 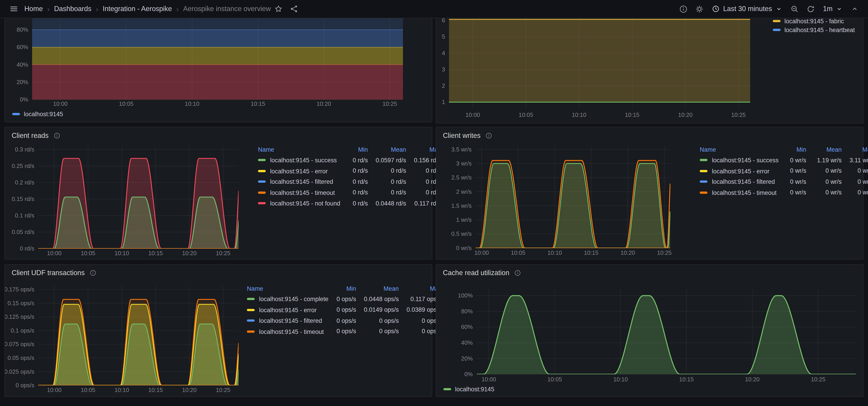 I want to click on top-nav: Home›Dashboards›Integration - Aerospike›…, so click(x=434, y=9).